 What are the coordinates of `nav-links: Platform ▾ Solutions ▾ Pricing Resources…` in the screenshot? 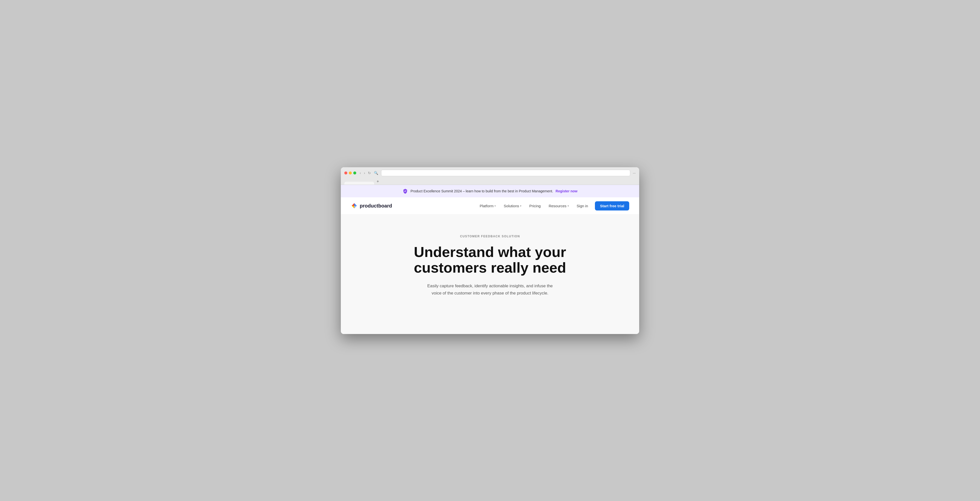 It's located at (553, 206).